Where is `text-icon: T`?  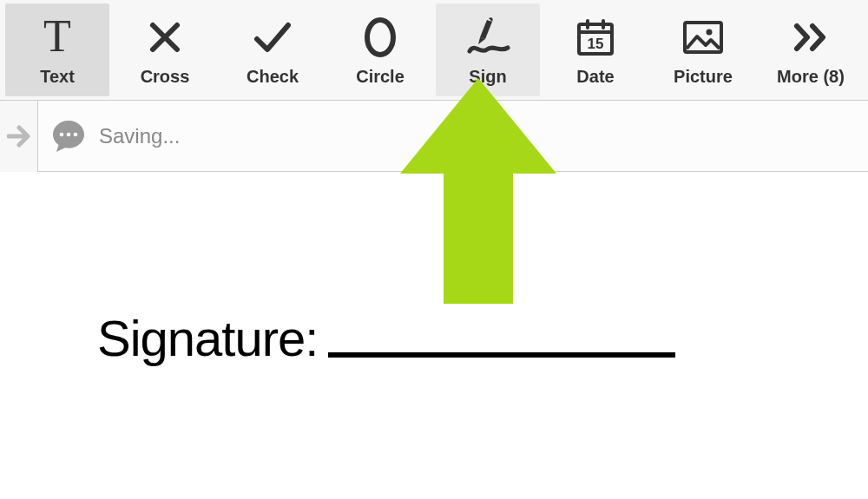
text-icon: T is located at coordinates (57, 37).